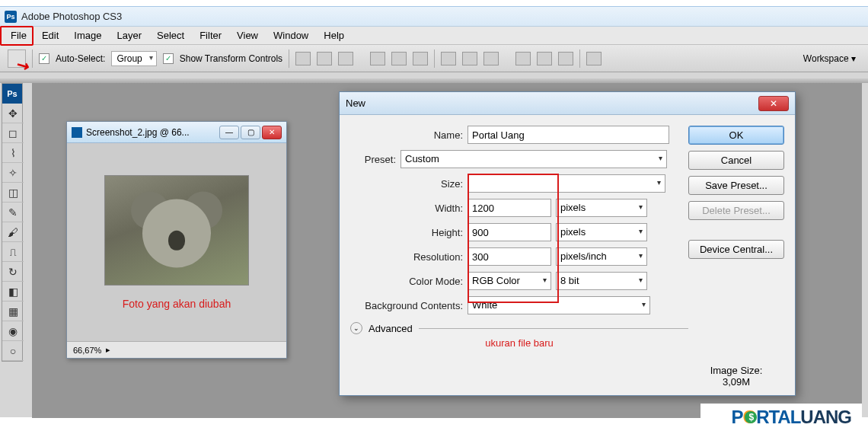 This screenshot has width=868, height=434. Describe the element at coordinates (373, 160) in the screenshot. I see `preset-label: Preset:` at that location.